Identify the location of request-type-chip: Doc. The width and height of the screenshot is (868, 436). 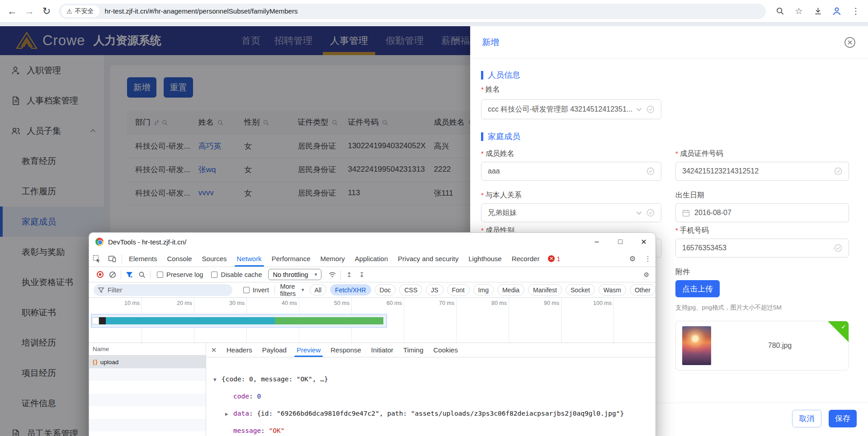
(385, 290).